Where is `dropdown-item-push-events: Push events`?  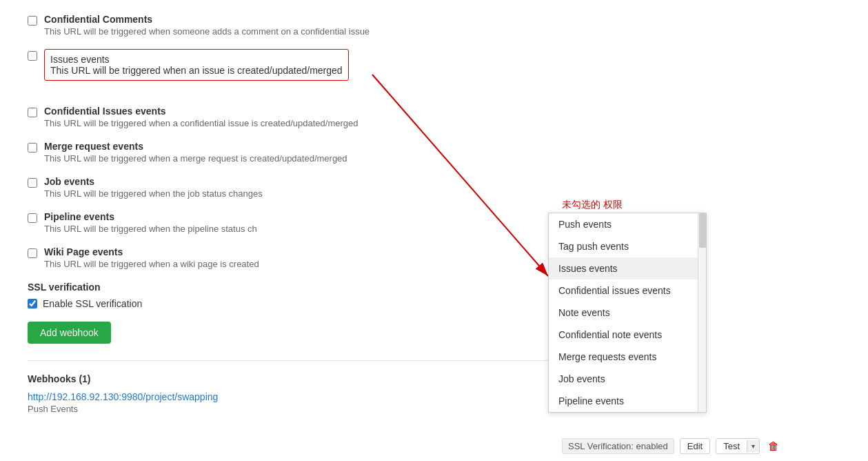
dropdown-item-push-events: Push events is located at coordinates (627, 224).